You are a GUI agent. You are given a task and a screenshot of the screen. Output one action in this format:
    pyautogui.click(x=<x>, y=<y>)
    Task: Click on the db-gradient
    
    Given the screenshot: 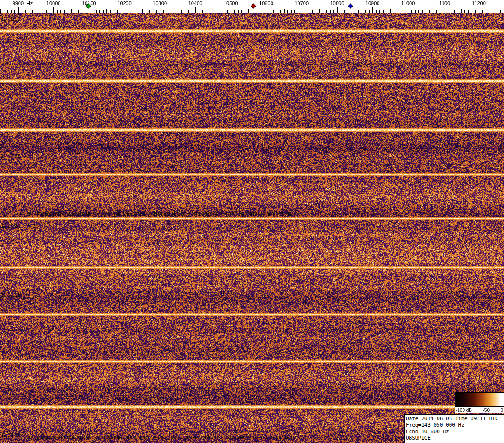 What is the action you would take?
    pyautogui.click(x=479, y=400)
    